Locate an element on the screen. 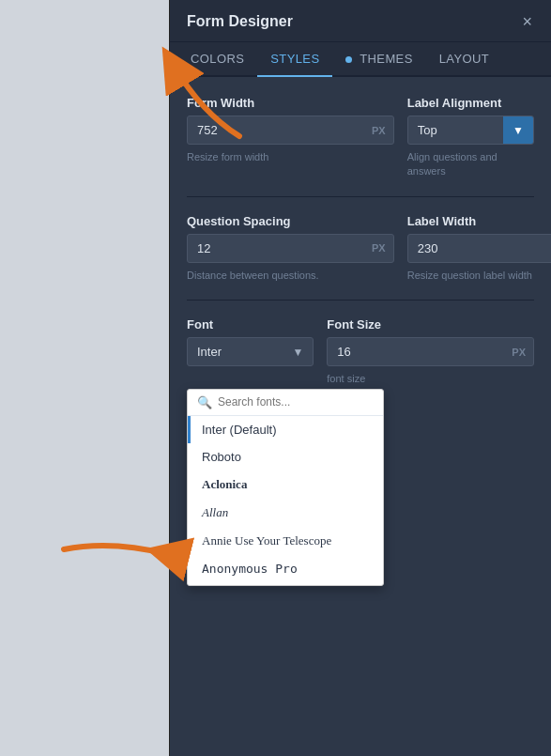 The image size is (551, 756). font-list: Inter (Default) Roboto Aclonica Allan is located at coordinates (285, 501).